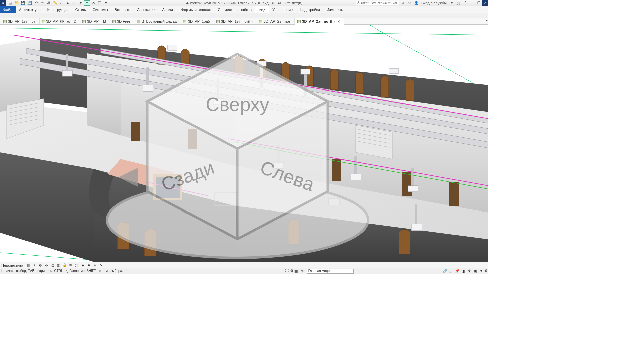  What do you see at coordinates (481, 271) in the screenshot?
I see `filter-icon: ▼` at bounding box center [481, 271].